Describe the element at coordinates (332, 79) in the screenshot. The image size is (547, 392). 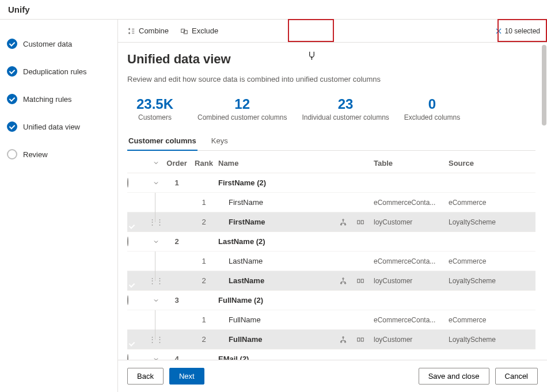
I see `page-subtitle: Review and edit how source data is combi…` at that location.